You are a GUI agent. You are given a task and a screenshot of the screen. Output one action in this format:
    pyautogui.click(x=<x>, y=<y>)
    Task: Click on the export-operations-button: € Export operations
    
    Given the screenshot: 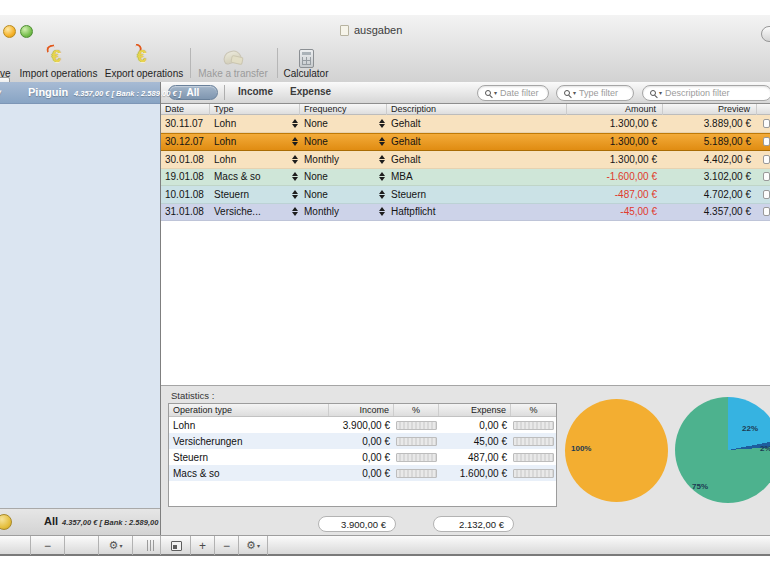 What is the action you would take?
    pyautogui.click(x=144, y=63)
    